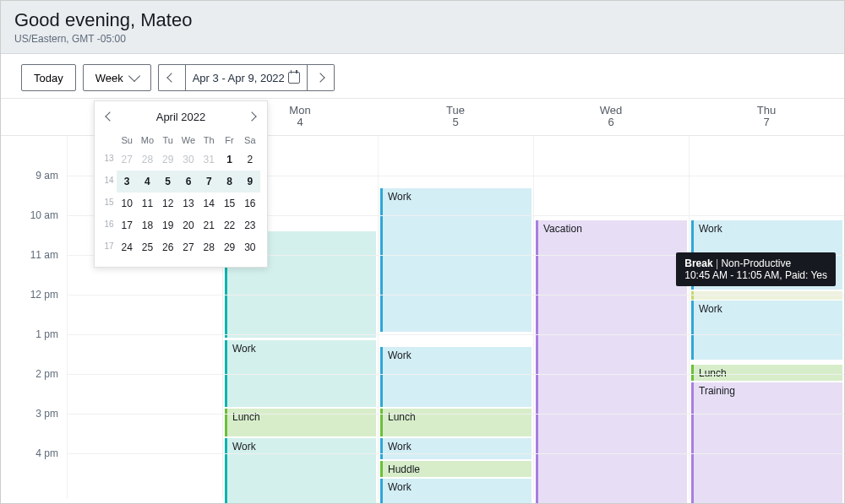 The image size is (845, 504). Describe the element at coordinates (127, 182) in the screenshot. I see `datepicker-day: 3` at that location.